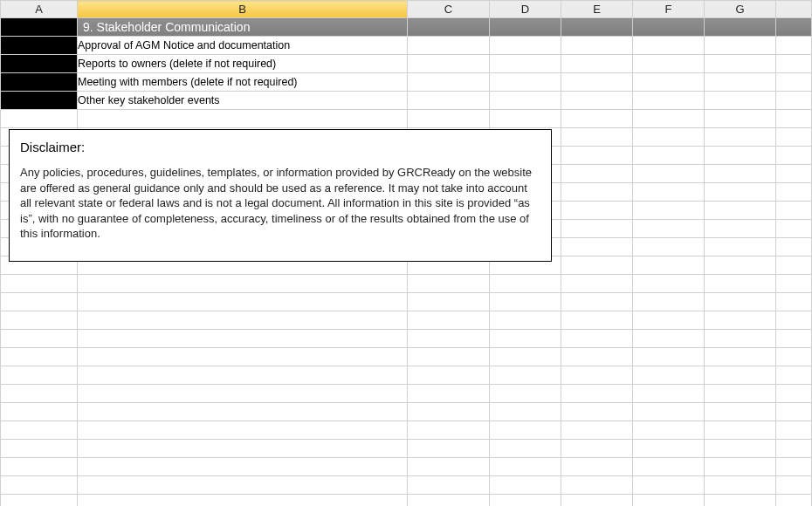 This screenshot has height=506, width=812. What do you see at coordinates (795, 10) in the screenshot?
I see `col-header-overflow` at bounding box center [795, 10].